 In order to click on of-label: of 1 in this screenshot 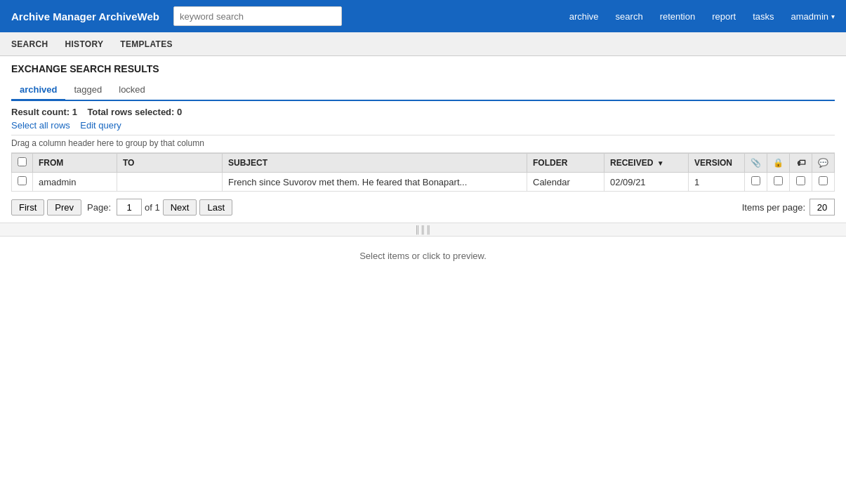, I will do `click(152, 208)`.